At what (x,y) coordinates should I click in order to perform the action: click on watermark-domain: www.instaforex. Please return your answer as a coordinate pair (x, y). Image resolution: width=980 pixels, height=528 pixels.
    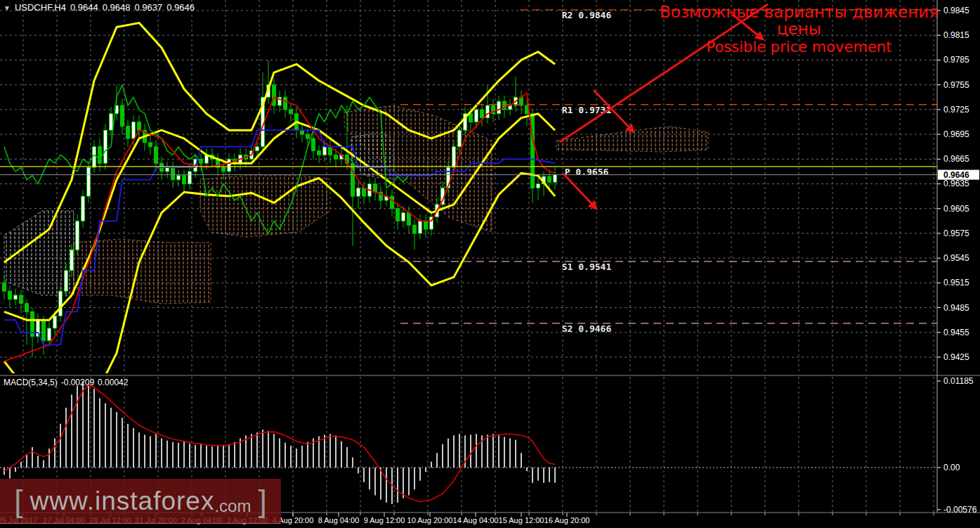
    Looking at the image, I should click on (122, 501).